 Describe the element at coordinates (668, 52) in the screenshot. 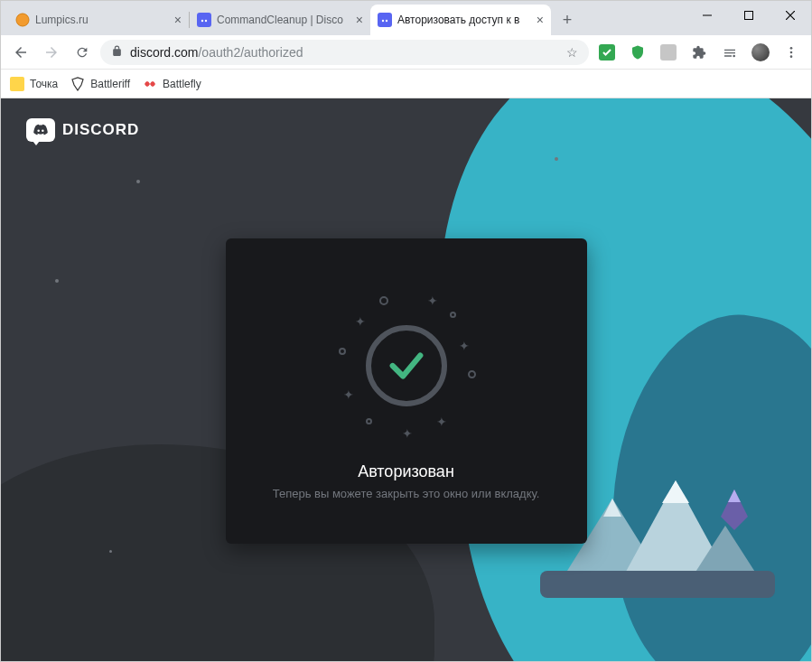

I see `ext-grey-icon` at that location.